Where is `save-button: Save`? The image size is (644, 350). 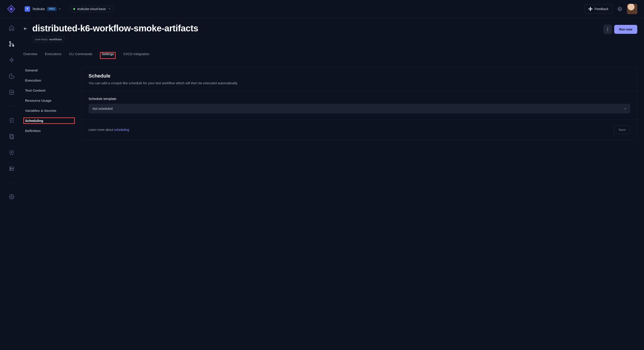
save-button: Save is located at coordinates (622, 130).